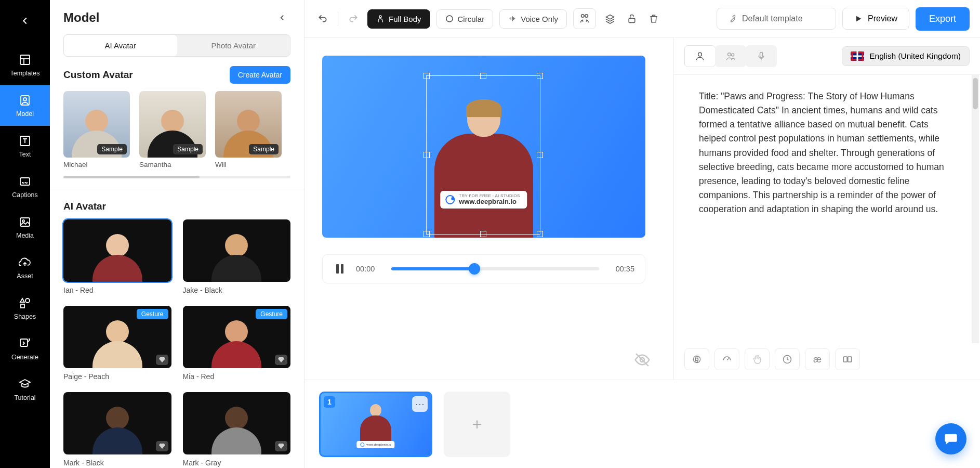 The image size is (980, 468). I want to click on lock-button, so click(632, 19).